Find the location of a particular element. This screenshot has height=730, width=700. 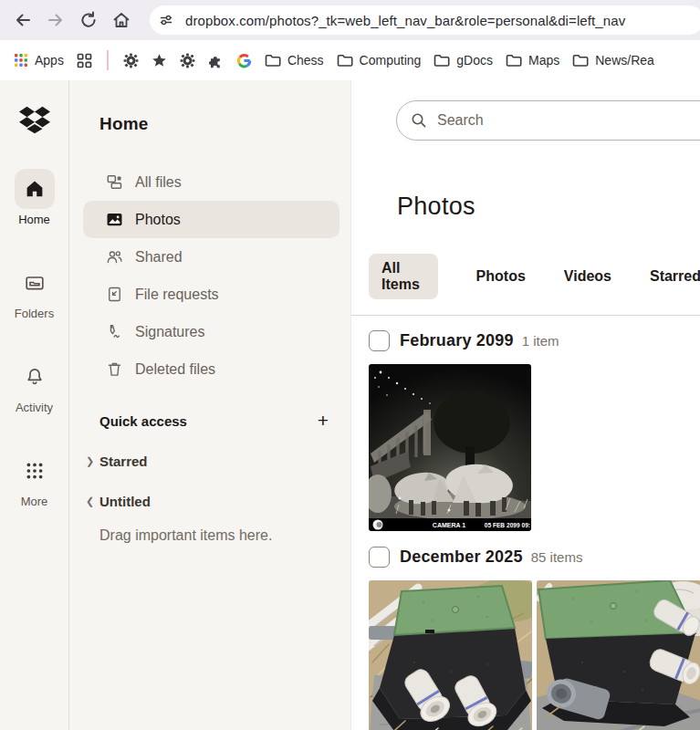

tab-photos: Photos is located at coordinates (501, 276).